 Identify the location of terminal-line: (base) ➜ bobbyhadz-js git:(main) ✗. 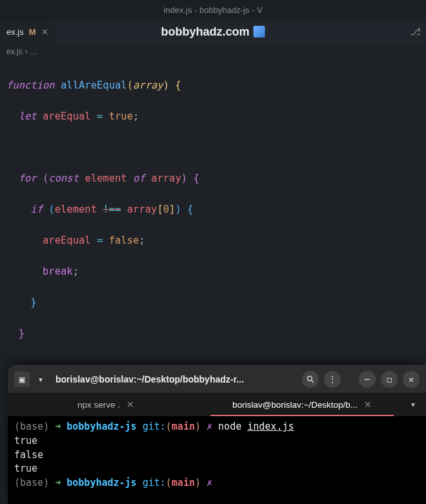
(217, 483).